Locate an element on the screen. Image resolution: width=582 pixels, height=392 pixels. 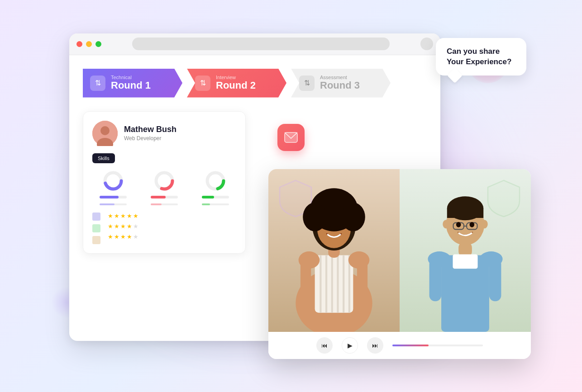
stars-row-1: ★ ★ ★ ★ ★ is located at coordinates (123, 216).